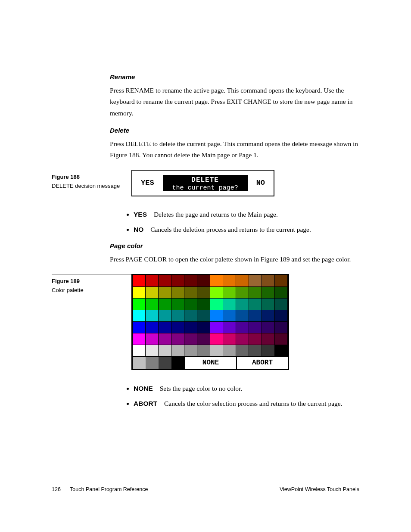 This screenshot has width=411, height=532. Describe the element at coordinates (206, 489) in the screenshot. I see `page-footer: 126 Touch Panel Program Reference ViewPo…` at that location.